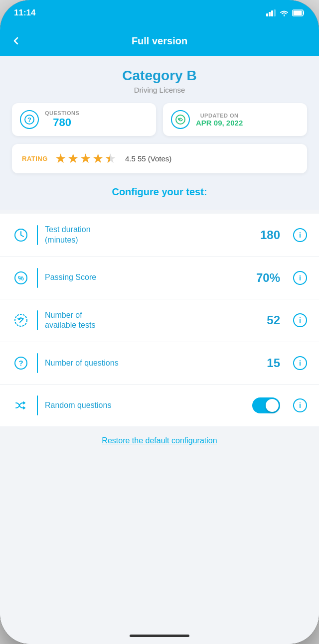 The height and width of the screenshot is (644, 319). Describe the element at coordinates (160, 120) in the screenshot. I see `info-cards: ? QUESTIONS 780` at that location.